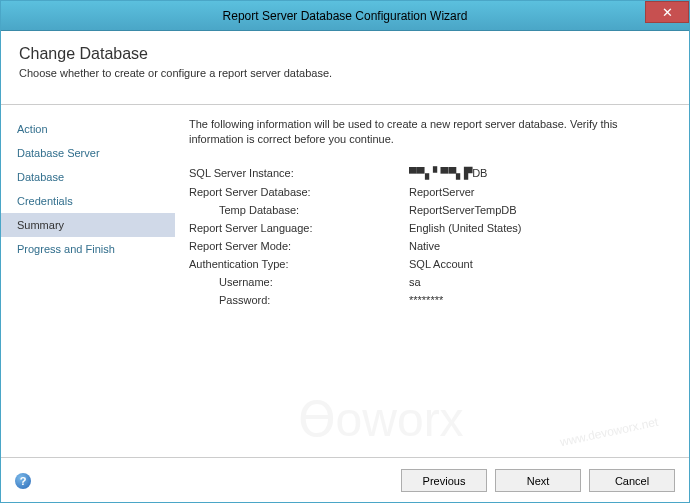 This screenshot has height=503, width=690. Describe the element at coordinates (299, 228) in the screenshot. I see `summary-label-language: Report Server Language:` at that location.